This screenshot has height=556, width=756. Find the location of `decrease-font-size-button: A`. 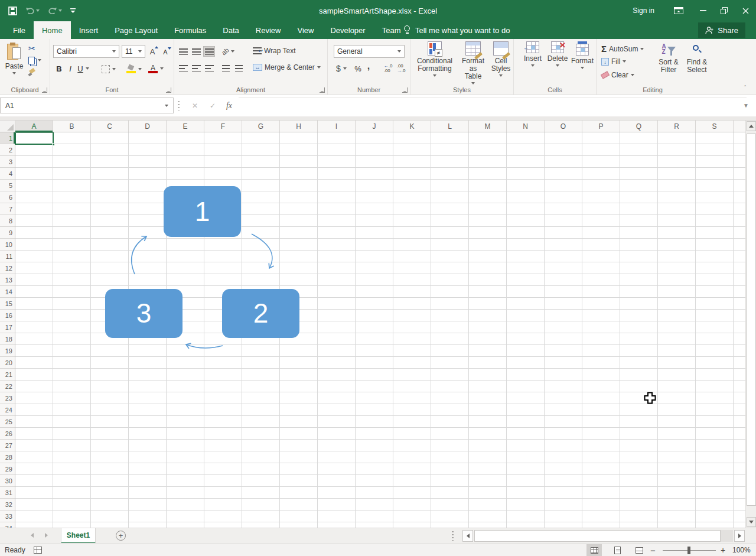

decrease-font-size-button: A is located at coordinates (165, 52).